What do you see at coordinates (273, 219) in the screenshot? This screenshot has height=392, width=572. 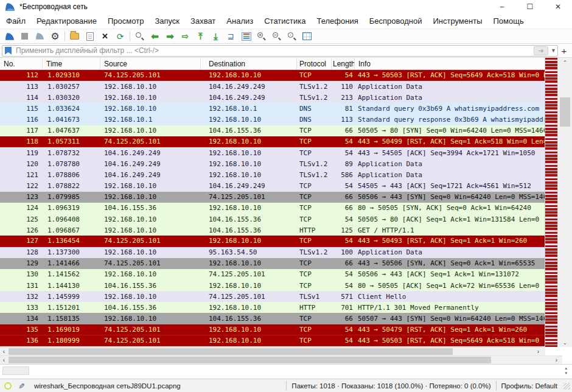 I see `packet-row: 125 1.096408 192.168.10.10 104.16.155.36…` at bounding box center [273, 219].